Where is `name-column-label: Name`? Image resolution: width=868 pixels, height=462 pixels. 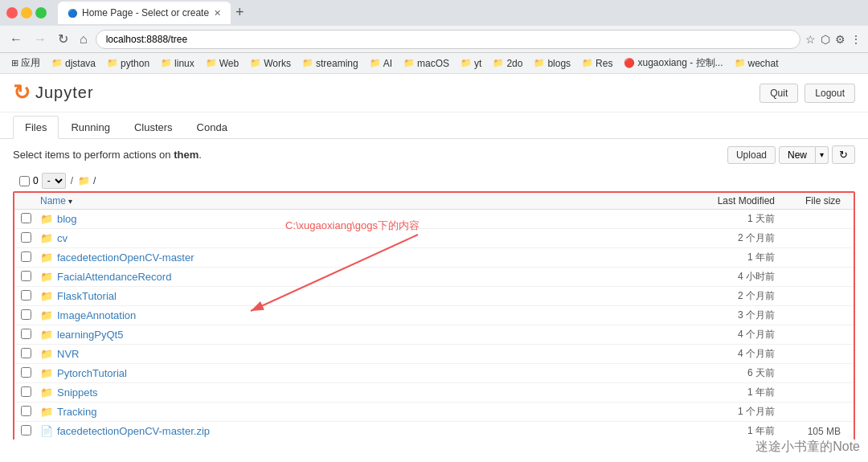 name-column-label: Name is located at coordinates (53, 201).